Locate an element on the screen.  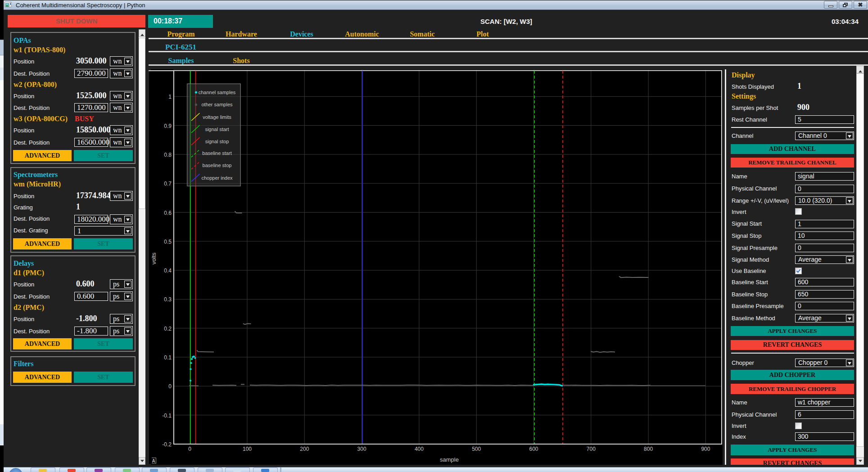
svg-text: channel samples is located at coordinates (217, 92).